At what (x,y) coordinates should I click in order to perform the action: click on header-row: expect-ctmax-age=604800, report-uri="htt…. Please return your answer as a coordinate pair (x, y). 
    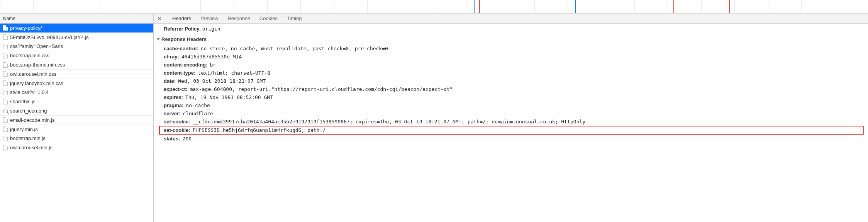
    Looking at the image, I should click on (511, 89).